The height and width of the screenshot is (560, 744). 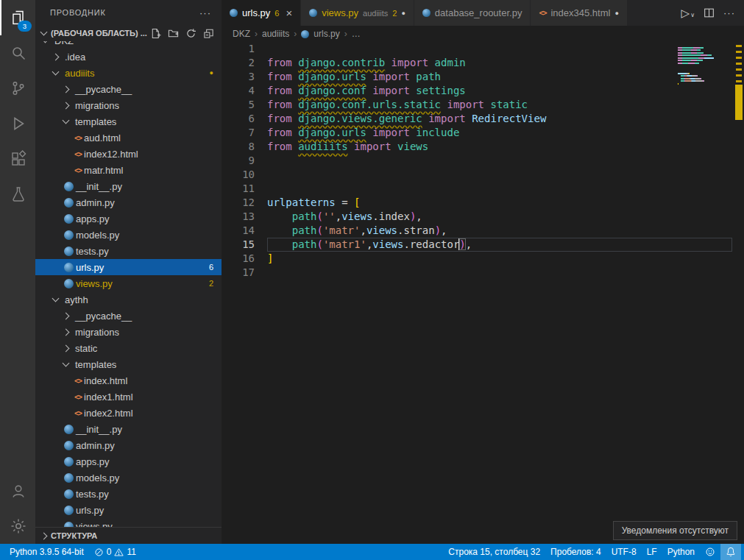 I want to click on breadcrumb-item: urls.py, so click(x=327, y=34).